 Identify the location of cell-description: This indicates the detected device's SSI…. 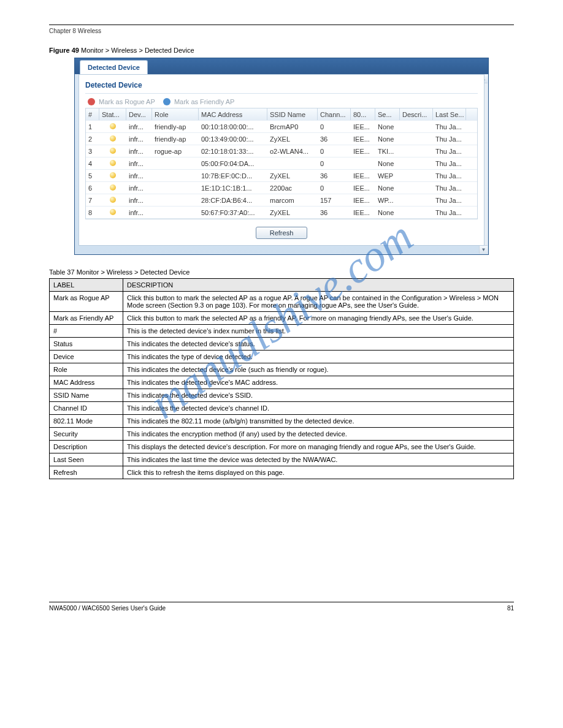
(319, 396).